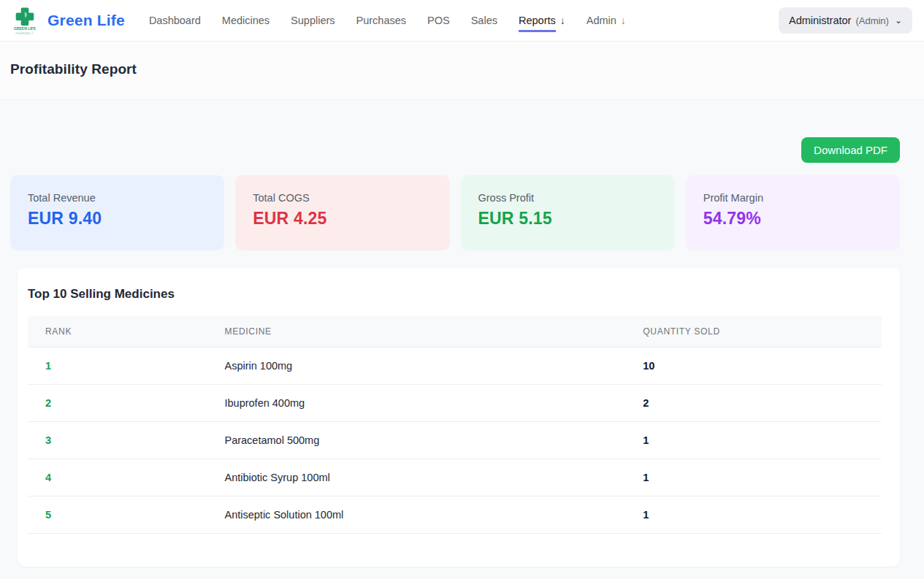 Image resolution: width=924 pixels, height=579 pixels. I want to click on main-nav: Dashboard Medicines Suppliers Purchases …, so click(464, 20).